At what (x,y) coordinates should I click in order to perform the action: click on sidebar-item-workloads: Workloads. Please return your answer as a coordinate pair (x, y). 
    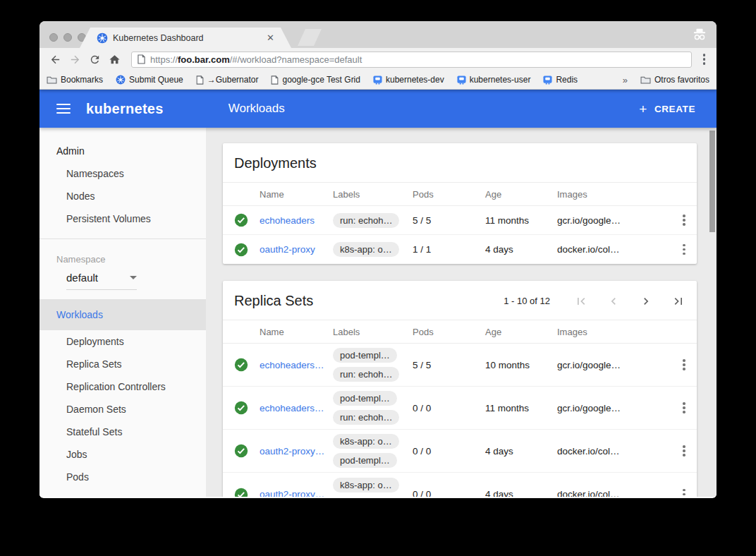
    Looking at the image, I should click on (123, 315).